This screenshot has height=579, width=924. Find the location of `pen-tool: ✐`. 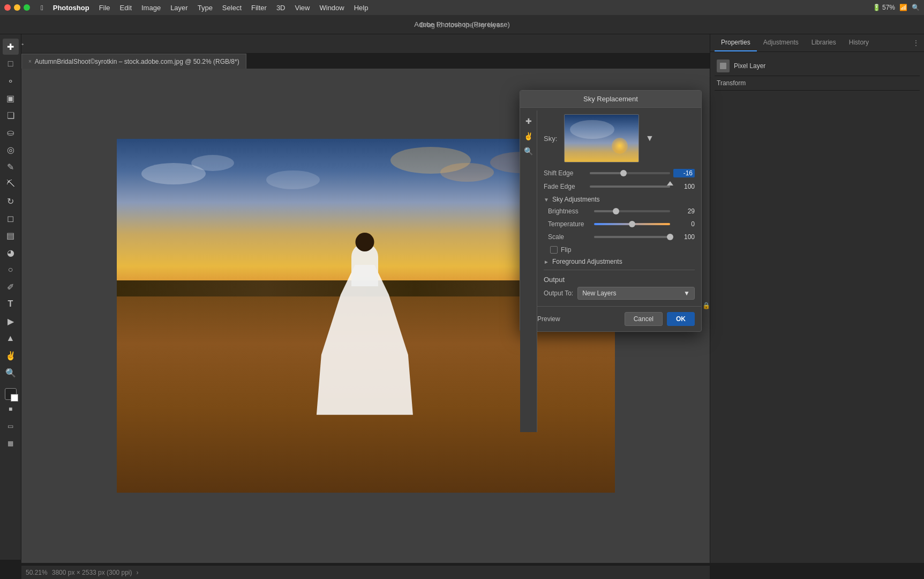

pen-tool: ✐ is located at coordinates (11, 287).